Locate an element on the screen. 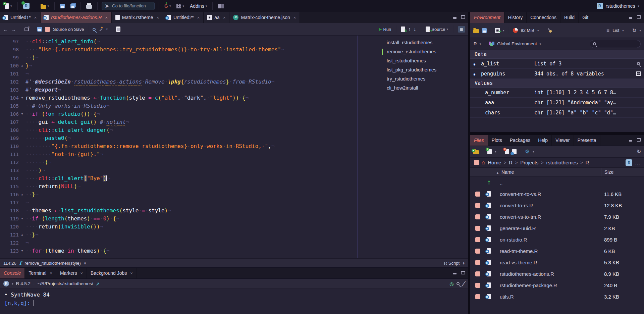  more-file-commands-icon: ⚙ is located at coordinates (527, 152).